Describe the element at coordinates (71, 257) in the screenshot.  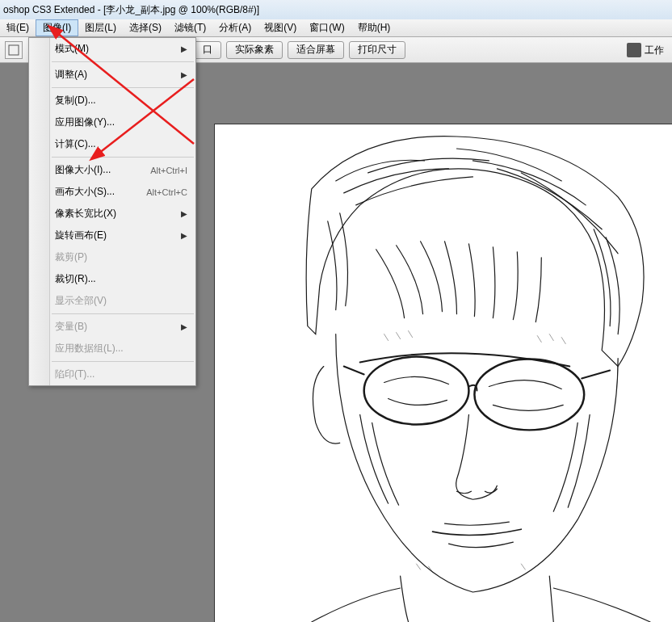
I see `menu-crop-label: 裁剪(P)` at that location.